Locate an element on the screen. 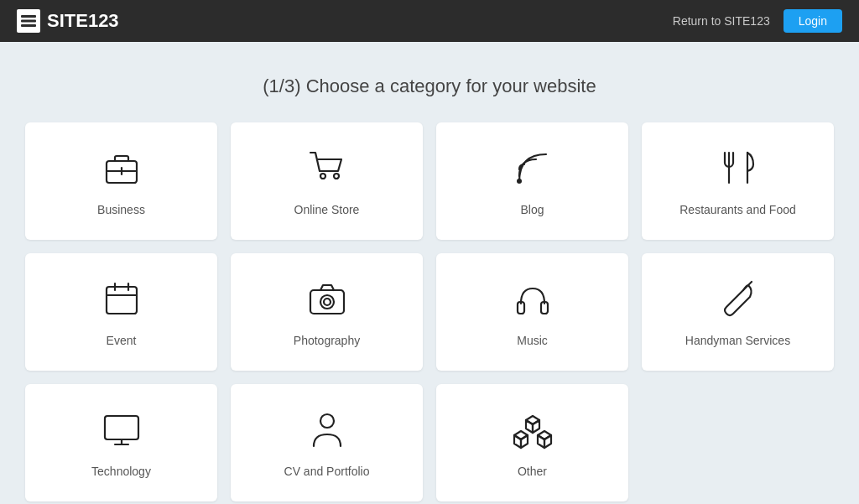 The width and height of the screenshot is (859, 504). category-label-music: Music is located at coordinates (532, 340).